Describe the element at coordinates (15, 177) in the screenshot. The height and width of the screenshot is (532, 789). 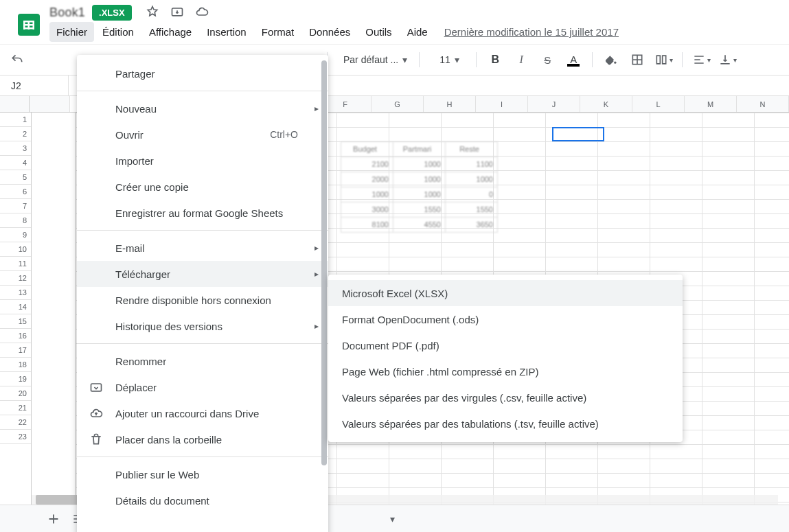
I see `row-header: 5` at that location.